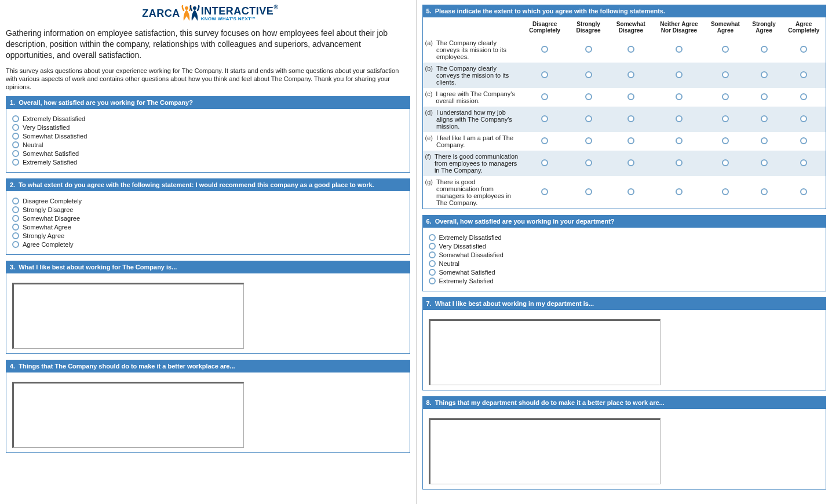 Image resolution: width=832 pixels, height=504 pixels. I want to click on q5-row-3-idx: (d), so click(429, 119).